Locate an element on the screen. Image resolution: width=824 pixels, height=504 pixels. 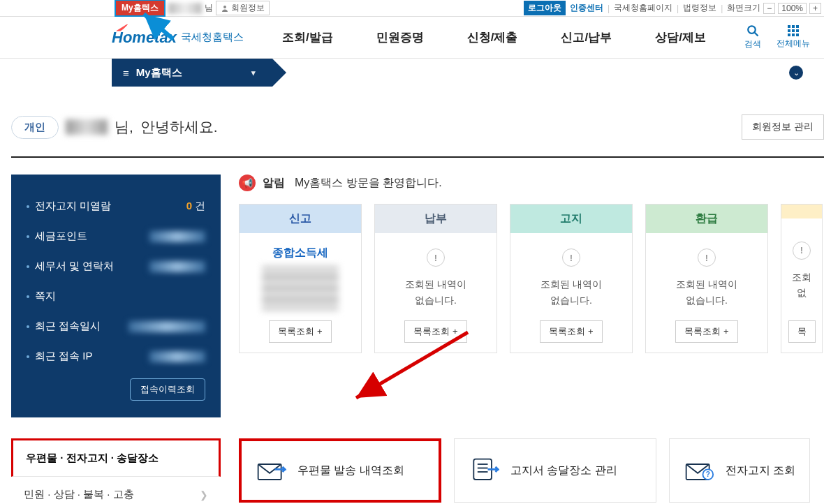
zoom-value: 100% is located at coordinates (792, 8).